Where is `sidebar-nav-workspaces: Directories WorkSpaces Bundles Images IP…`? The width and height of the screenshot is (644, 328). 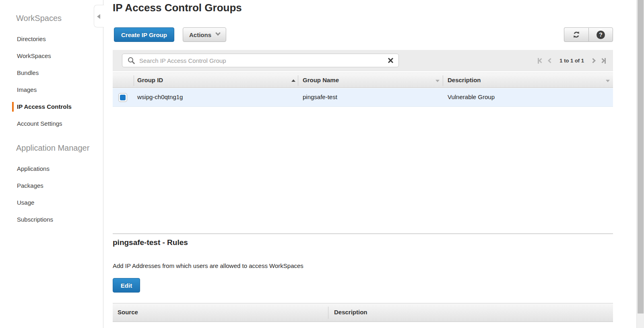
sidebar-nav-workspaces: Directories WorkSpaces Bundles Images IP… is located at coordinates (52, 81).